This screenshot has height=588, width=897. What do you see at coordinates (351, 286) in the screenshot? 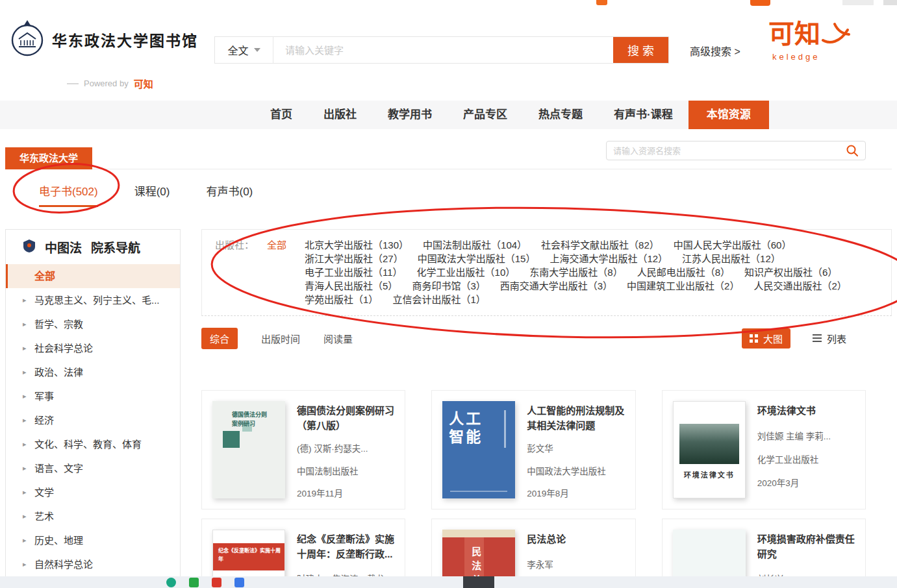
I see `publisher-filter-item: 青海人民出版社（5）` at bounding box center [351, 286].